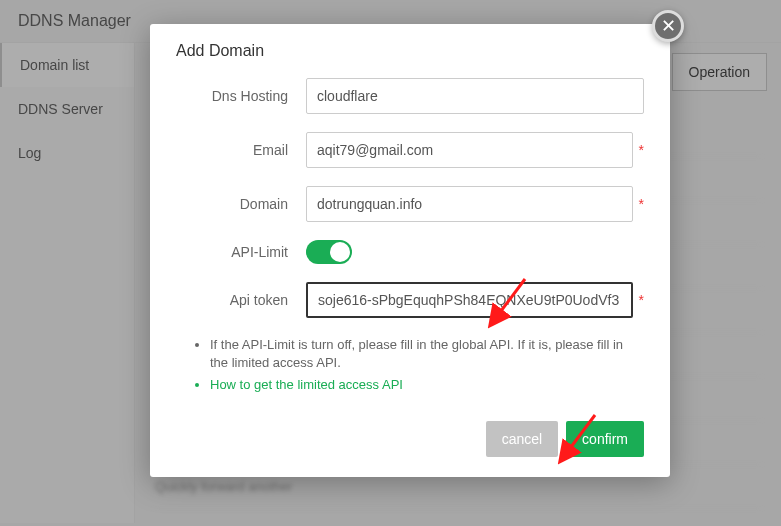 This screenshot has height=526, width=781. I want to click on row-api-limit: API-Limit, so click(410, 252).